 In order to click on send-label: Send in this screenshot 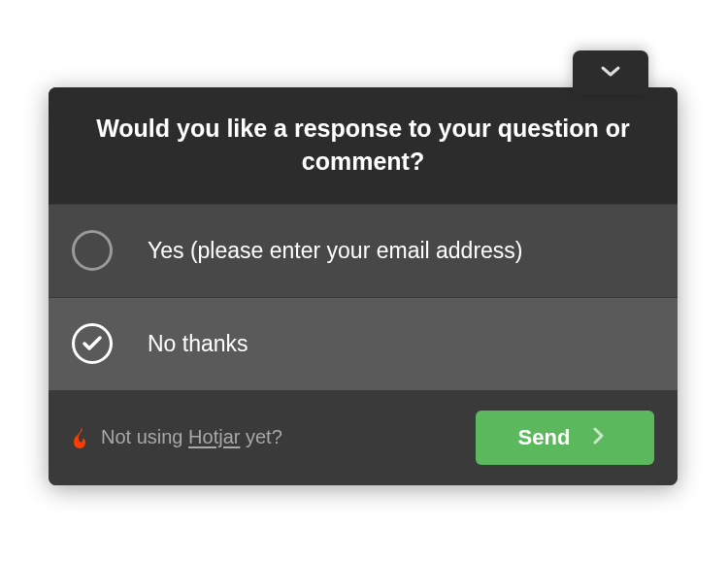, I will do `click(545, 438)`.